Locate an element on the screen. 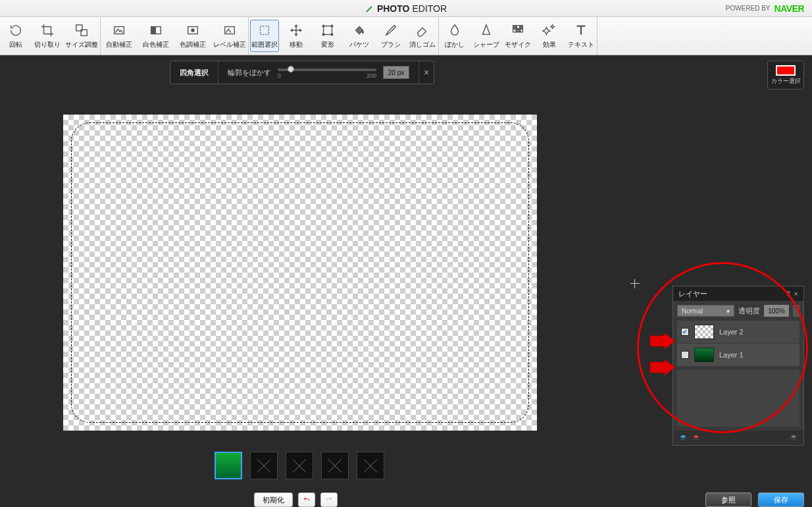 This screenshot has width=812, height=507. opacity-dropdown is located at coordinates (796, 311).